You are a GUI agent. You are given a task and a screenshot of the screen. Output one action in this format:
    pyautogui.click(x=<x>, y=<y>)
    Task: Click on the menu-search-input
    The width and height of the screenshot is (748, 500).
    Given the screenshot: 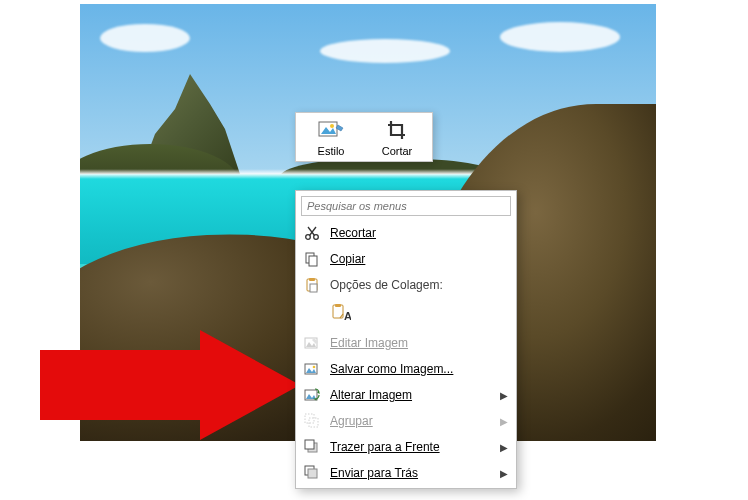 What is the action you would take?
    pyautogui.click(x=406, y=206)
    